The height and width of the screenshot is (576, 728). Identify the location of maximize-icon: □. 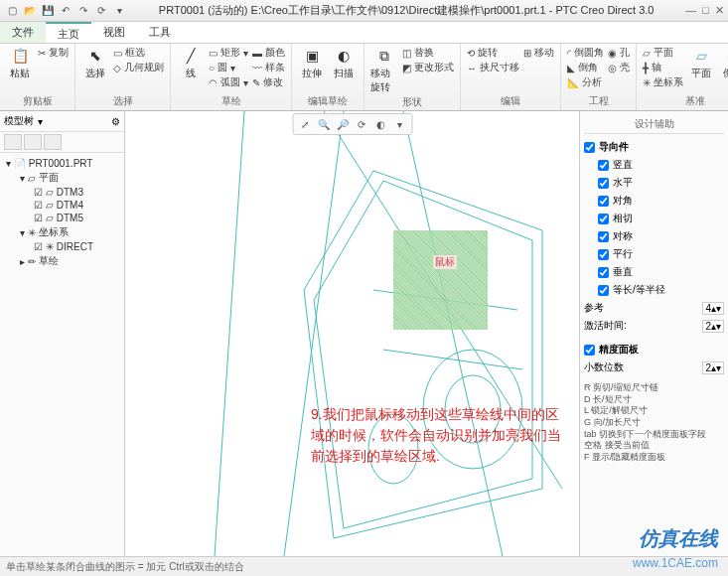
(705, 10).